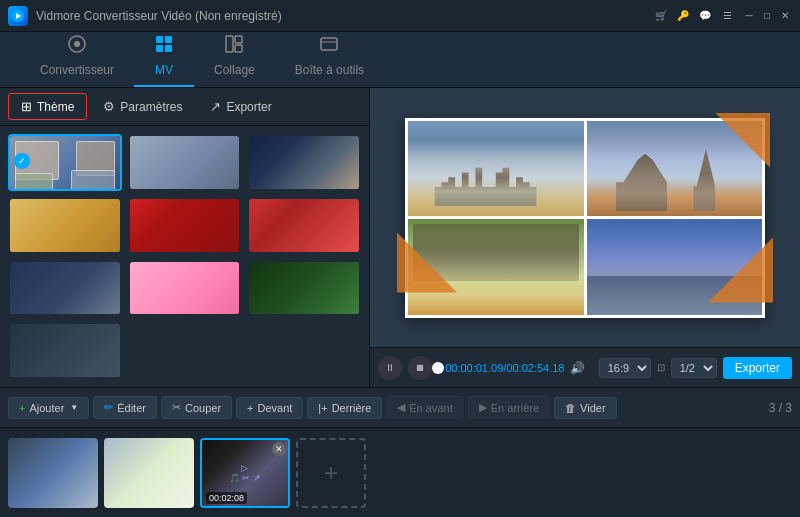 The height and width of the screenshot is (517, 800). Describe the element at coordinates (483, 408) in the screenshot. I see `backward-icon: ▶` at that location.